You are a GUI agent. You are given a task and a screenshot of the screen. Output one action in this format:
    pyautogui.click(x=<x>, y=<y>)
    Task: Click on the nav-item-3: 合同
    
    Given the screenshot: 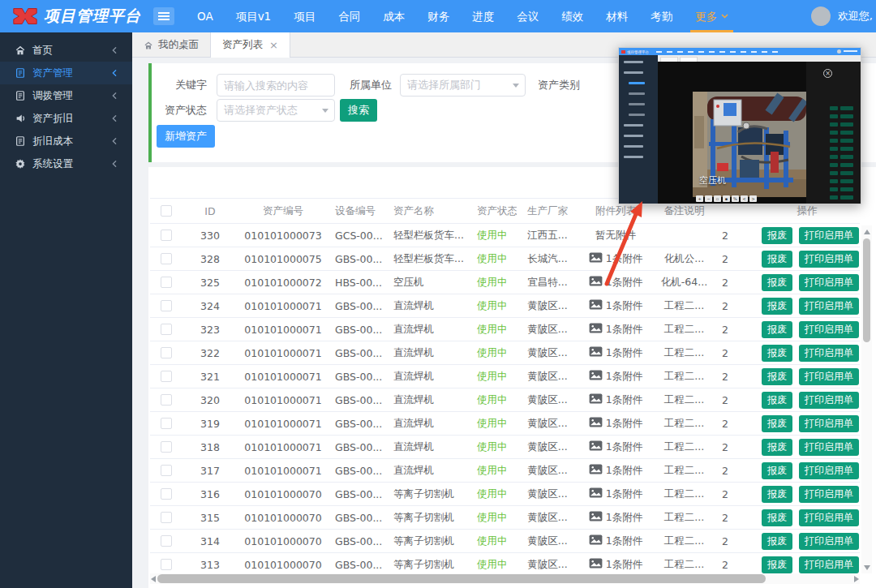 What is the action you would take?
    pyautogui.click(x=349, y=16)
    